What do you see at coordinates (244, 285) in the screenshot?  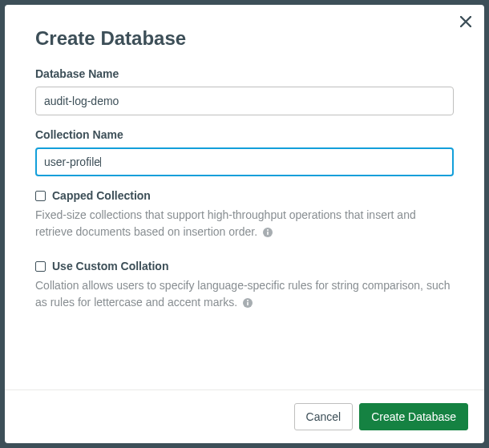 I see `custom-collation-option: Use Custom Collation Collation allows us…` at bounding box center [244, 285].